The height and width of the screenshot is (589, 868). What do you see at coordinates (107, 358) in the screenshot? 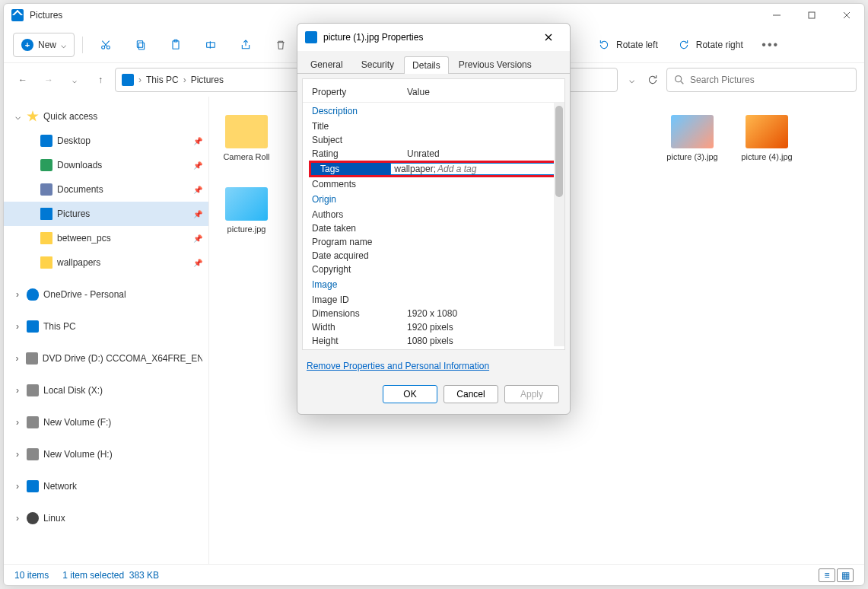
I see `sidebar-dvd: ›DVD Drive (D:) CCCOMA_X64FRE_EN-US` at bounding box center [107, 358].